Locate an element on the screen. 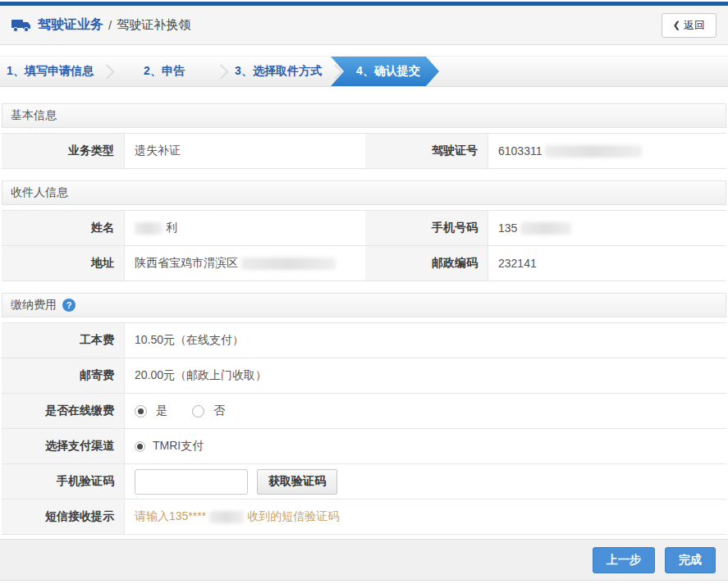 The image size is (728, 584). postcode-label: 邮政编码 is located at coordinates (427, 263).